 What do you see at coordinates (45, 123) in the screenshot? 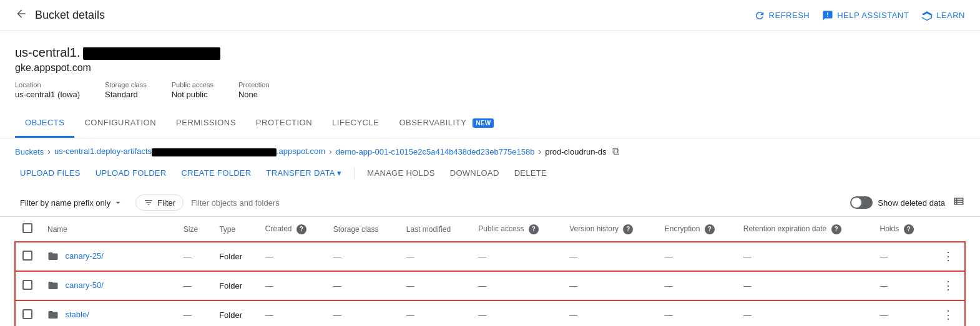
I see `tab-objects: OBJECTS` at bounding box center [45, 123].